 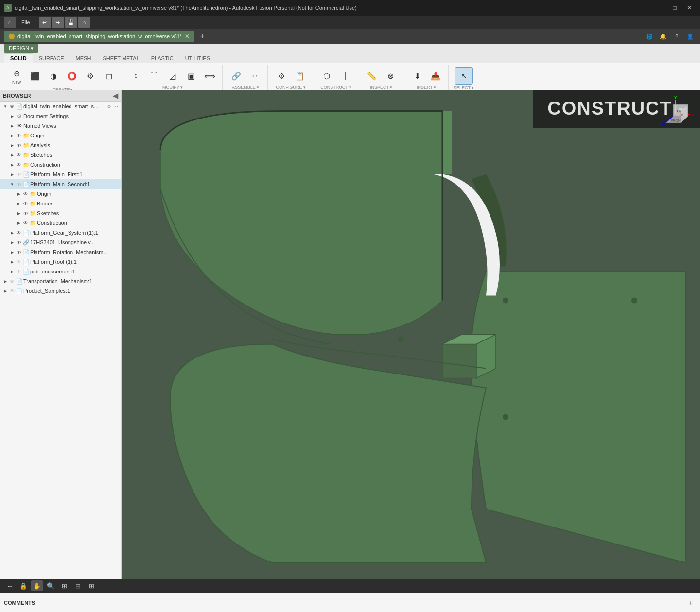 What do you see at coordinates (162, 58) in the screenshot?
I see `tab-plastic: PLASTIC` at bounding box center [162, 58].